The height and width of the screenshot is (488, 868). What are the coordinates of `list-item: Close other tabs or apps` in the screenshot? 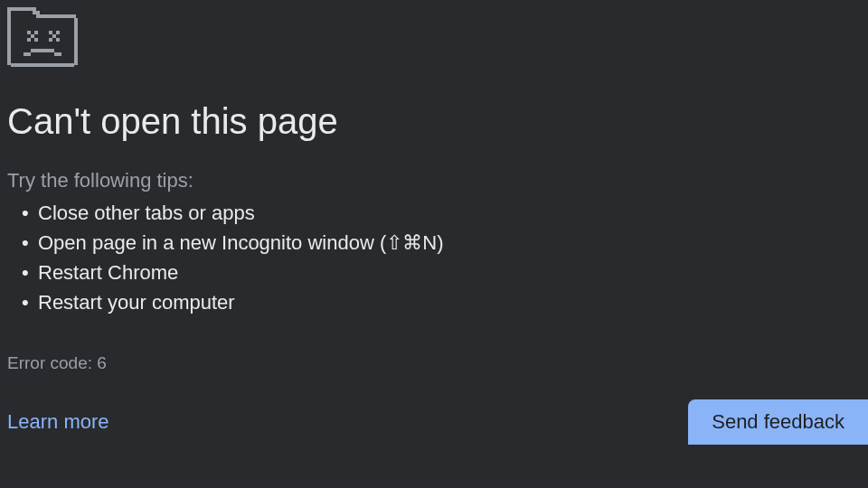 It's located at (441, 213).